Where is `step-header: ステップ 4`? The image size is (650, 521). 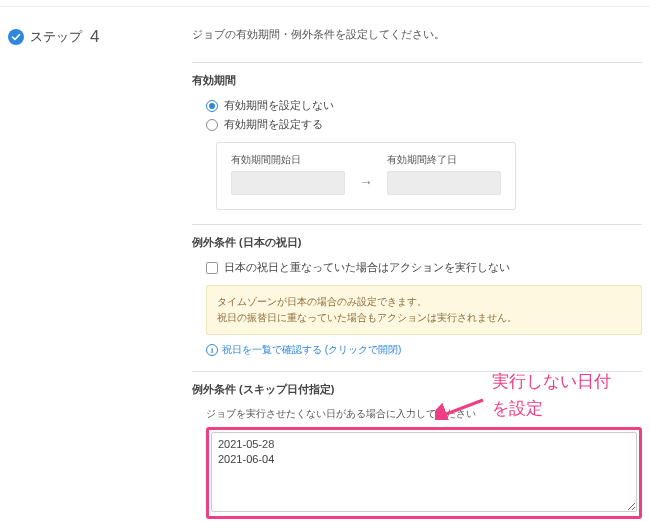
step-header: ステップ 4 is located at coordinates (100, 37).